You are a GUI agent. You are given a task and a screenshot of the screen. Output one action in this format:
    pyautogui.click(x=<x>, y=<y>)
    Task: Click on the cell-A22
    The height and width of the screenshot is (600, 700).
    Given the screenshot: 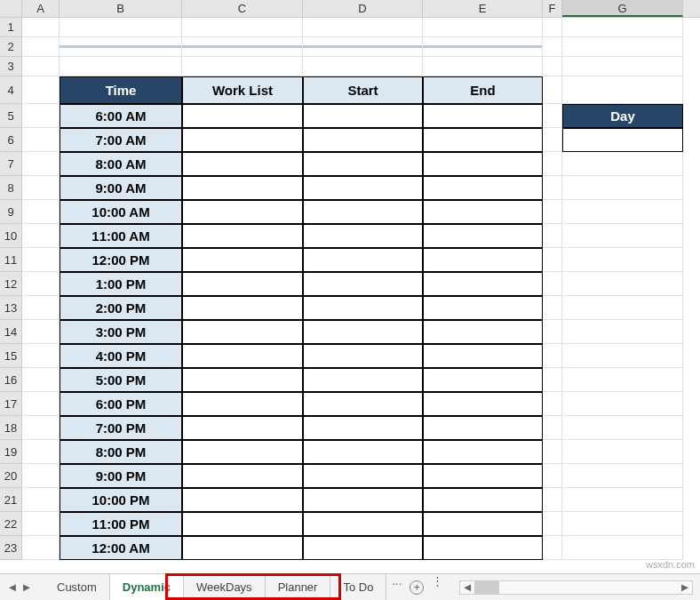 What is the action you would take?
    pyautogui.click(x=41, y=524)
    